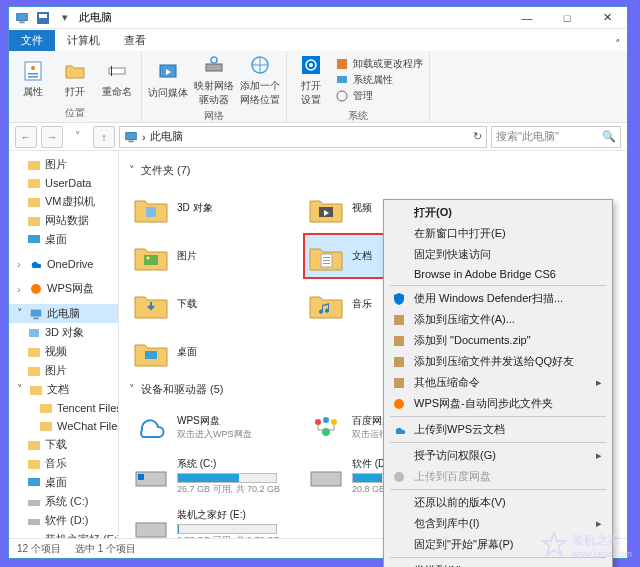  I want to click on ribbon-mapdrive: 映射网络 驱动器, so click(214, 80).